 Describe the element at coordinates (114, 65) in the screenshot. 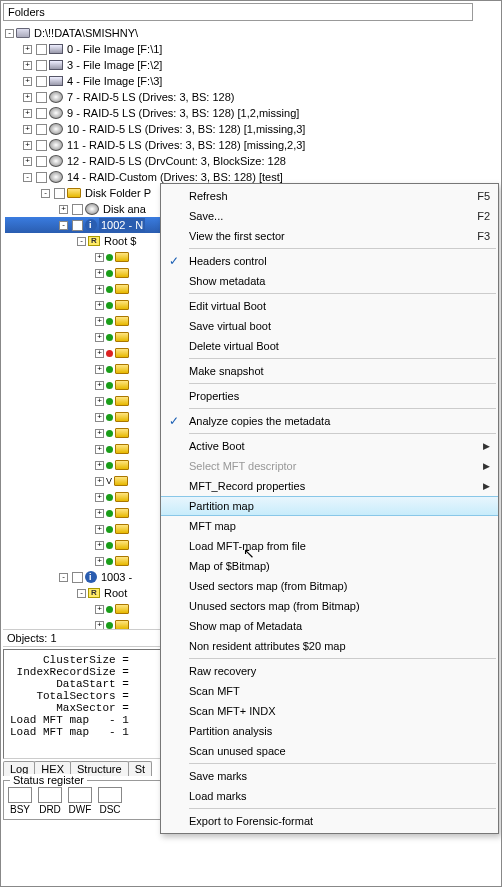

I see `tree-item-label: 3 - File Image [F:\2]` at that location.